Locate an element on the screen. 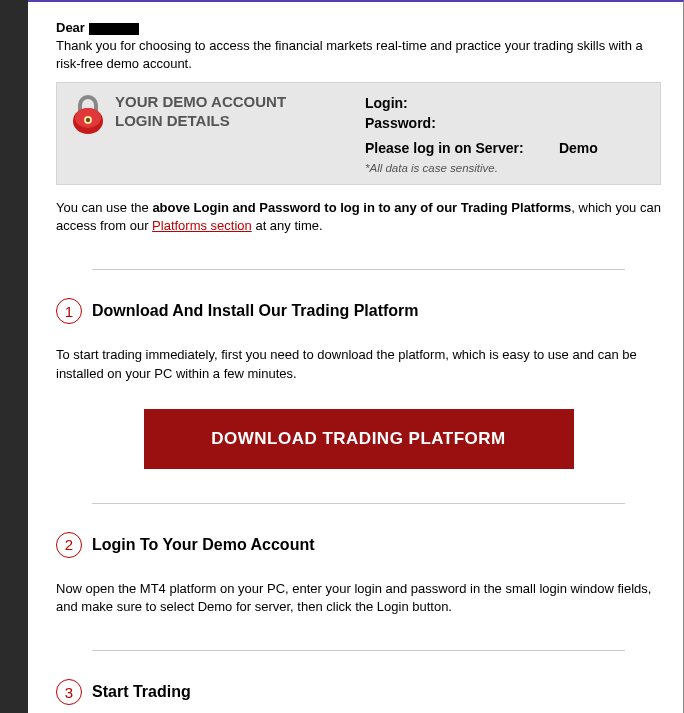 The image size is (684, 713). step-3-header: 3 Start Trading is located at coordinates (358, 692).